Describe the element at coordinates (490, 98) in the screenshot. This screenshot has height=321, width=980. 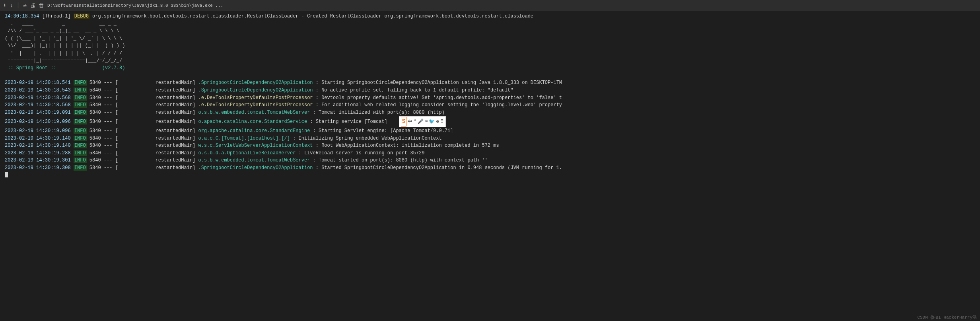
I see `log-line-3: 2023-02-19 14:30:18.568 INFO 5840 --- [ …` at that location.